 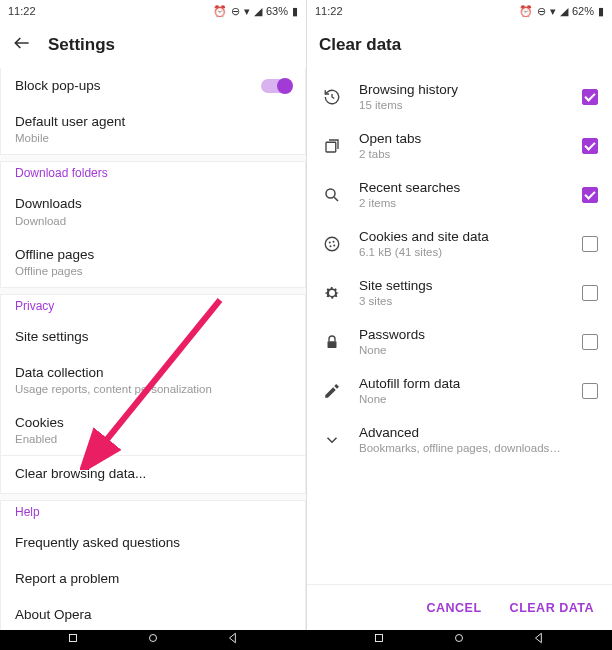 I want to click on tabs-icon, so click(x=332, y=146).